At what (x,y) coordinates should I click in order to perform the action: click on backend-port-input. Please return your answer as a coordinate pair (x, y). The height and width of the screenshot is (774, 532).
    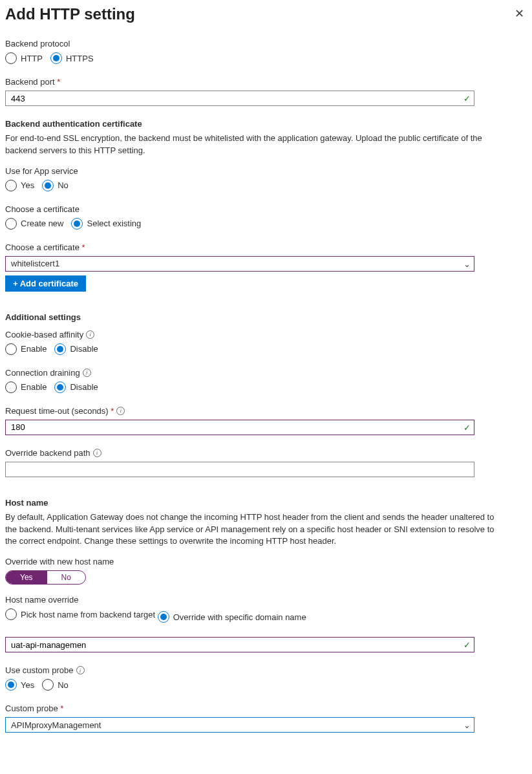
    Looking at the image, I should click on (240, 98).